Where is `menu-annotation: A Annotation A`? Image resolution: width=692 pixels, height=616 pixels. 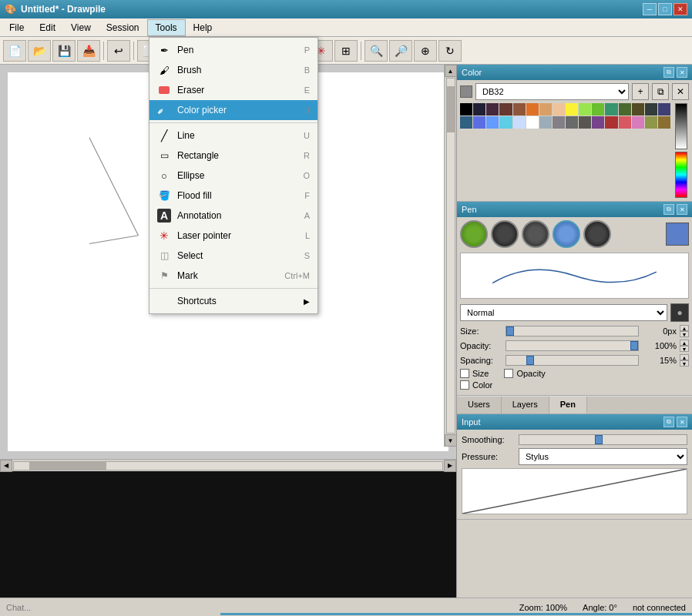 menu-annotation: A Annotation A is located at coordinates (233, 216).